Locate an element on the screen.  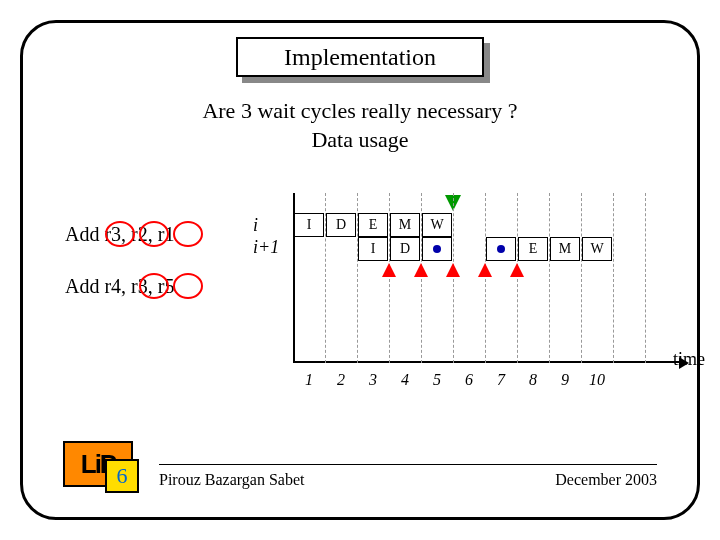
instruction-1: Add r3, r2, r1 is located at coordinates (120, 234).